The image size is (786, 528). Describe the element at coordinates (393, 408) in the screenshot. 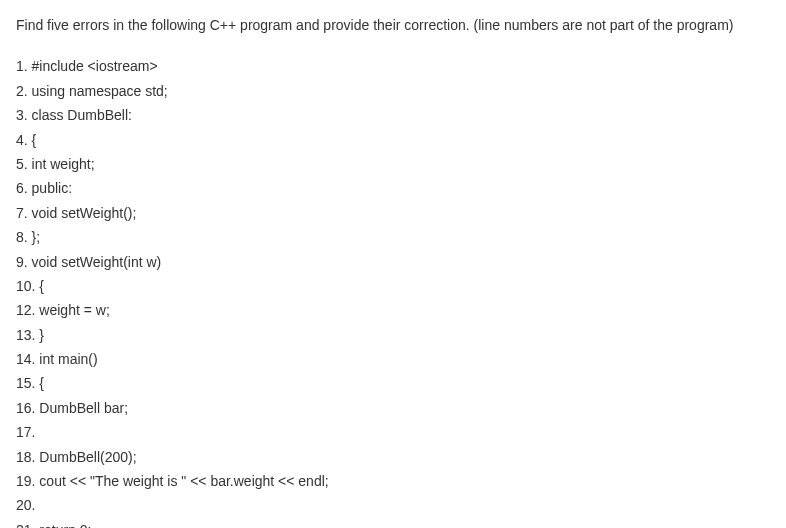

I see `code-line: 16. DumbBell bar;` at that location.